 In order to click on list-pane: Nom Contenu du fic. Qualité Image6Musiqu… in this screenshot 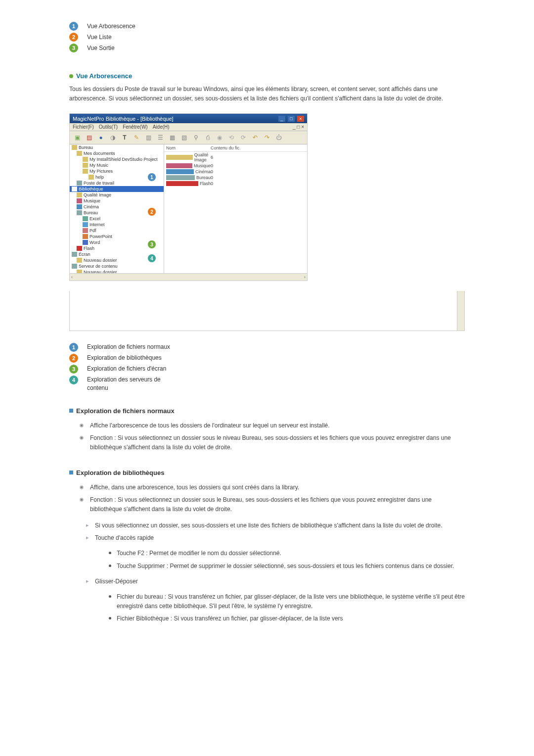, I will do `click(235, 209)`.